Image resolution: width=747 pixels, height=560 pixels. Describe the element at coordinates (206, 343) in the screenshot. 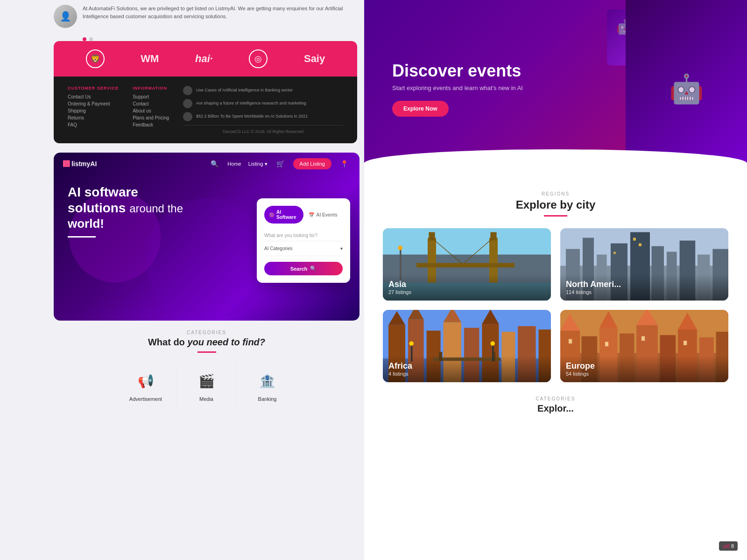

I see `categories-title: What do you need to find?` at that location.